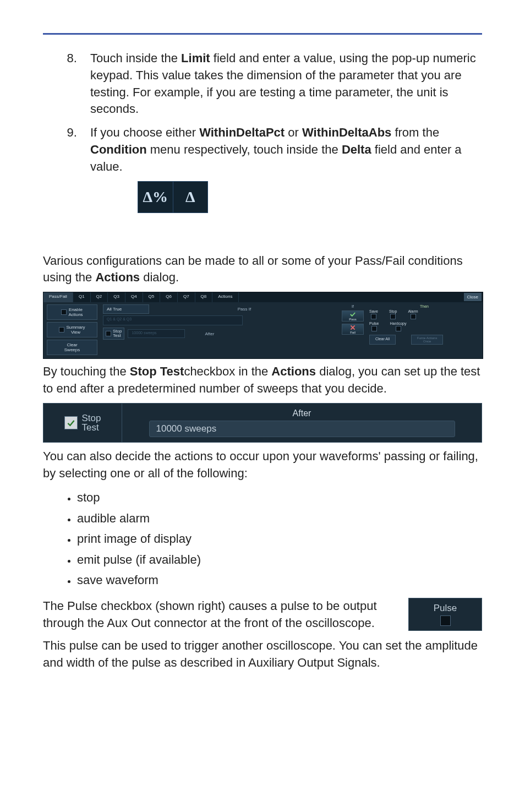  I want to click on bullet-emit-pulse: emit pulse (if available), so click(280, 559).